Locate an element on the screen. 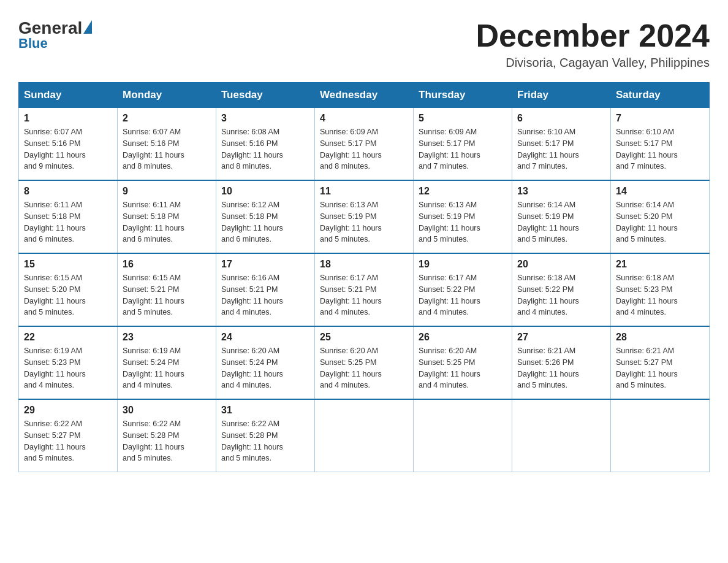 Image resolution: width=728 pixels, height=563 pixels. calendar-cell: 18Sunrise: 6:17 AMSunset: 5:21 PMDayligh… is located at coordinates (364, 289).